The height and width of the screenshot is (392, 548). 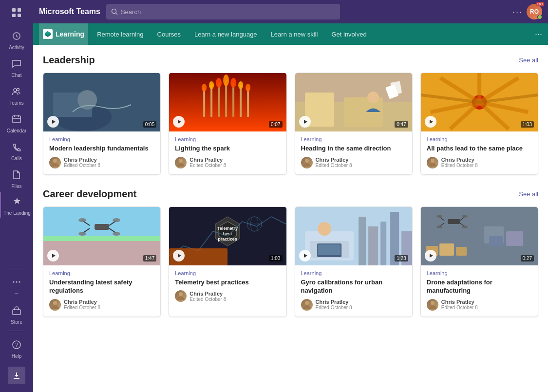 I want to click on play-button-c3, so click(x=305, y=256).